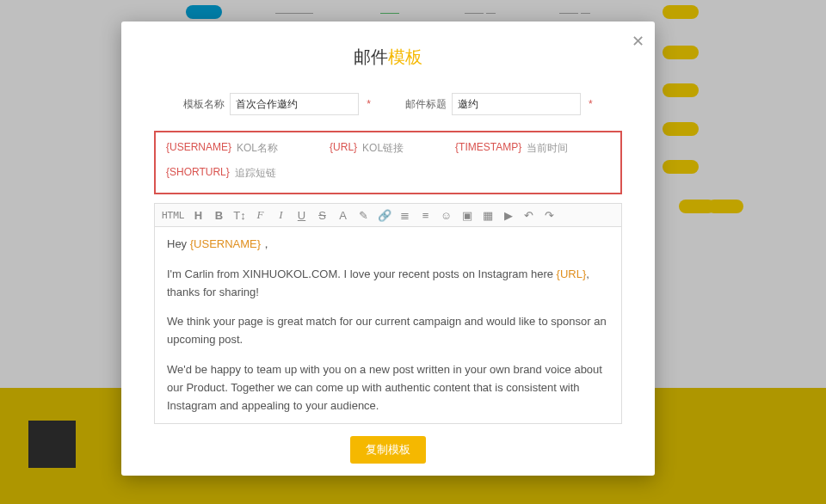 The image size is (826, 504). What do you see at coordinates (388, 163) in the screenshot?
I see `variables-box: {USERNAME}KOL名称 {URL}KOL链接 {TIMESTAMP}当前…` at bounding box center [388, 163].